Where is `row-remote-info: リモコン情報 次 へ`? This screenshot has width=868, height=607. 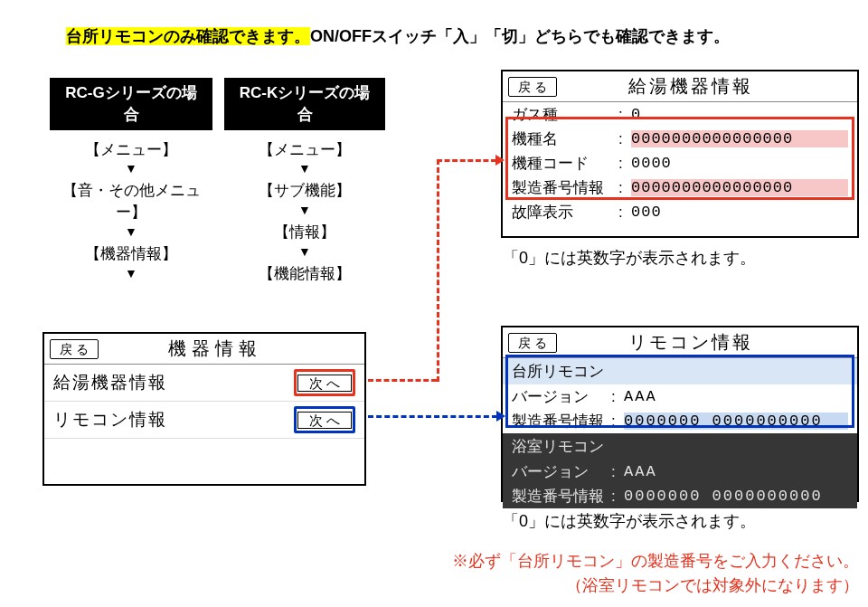 row-remote-info: リモコン情報 次 へ is located at coordinates (204, 420).